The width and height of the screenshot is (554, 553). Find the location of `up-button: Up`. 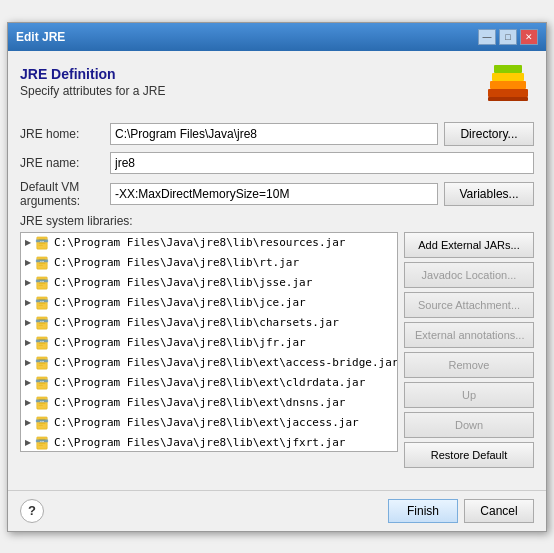

up-button: Up is located at coordinates (469, 395).